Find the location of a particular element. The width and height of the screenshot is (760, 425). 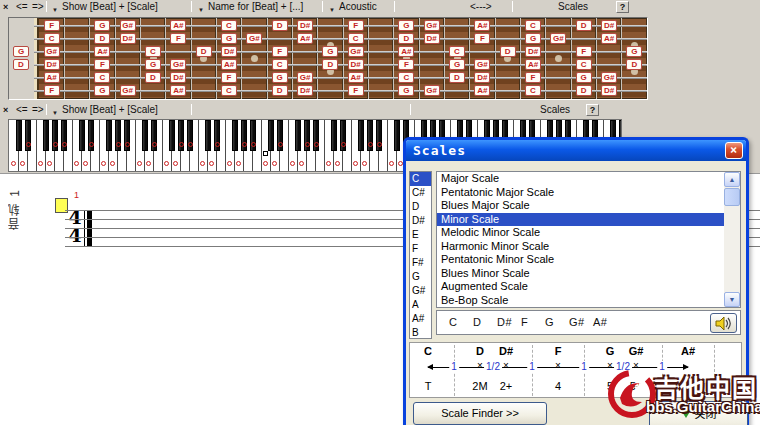

root-note-item: C is located at coordinates (420, 179).